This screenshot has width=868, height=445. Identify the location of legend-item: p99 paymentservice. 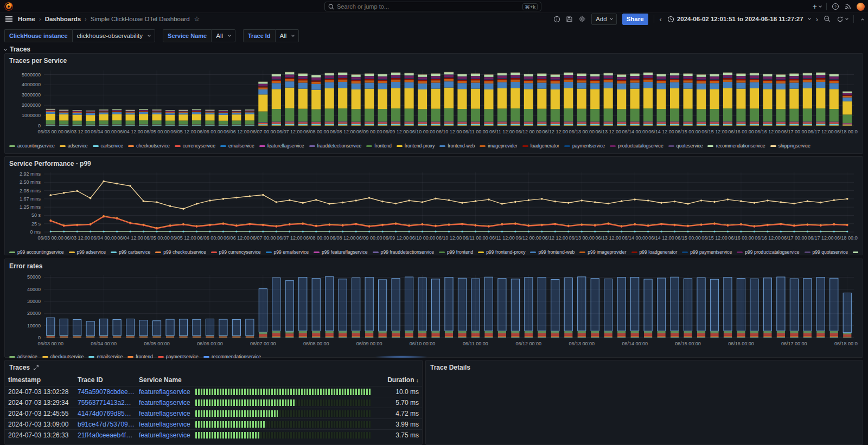
(707, 252).